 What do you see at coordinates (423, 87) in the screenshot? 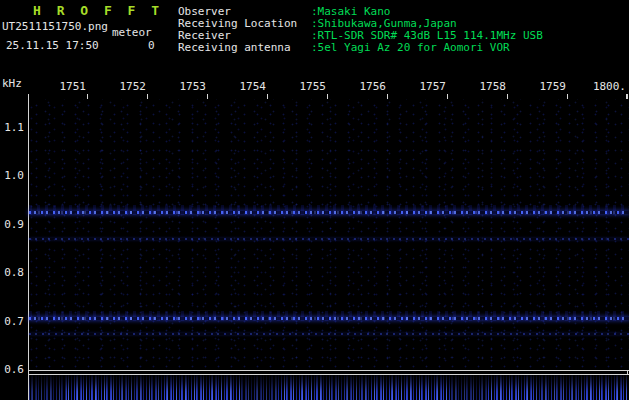
I see `x-tick-label: 1757` at bounding box center [423, 87].